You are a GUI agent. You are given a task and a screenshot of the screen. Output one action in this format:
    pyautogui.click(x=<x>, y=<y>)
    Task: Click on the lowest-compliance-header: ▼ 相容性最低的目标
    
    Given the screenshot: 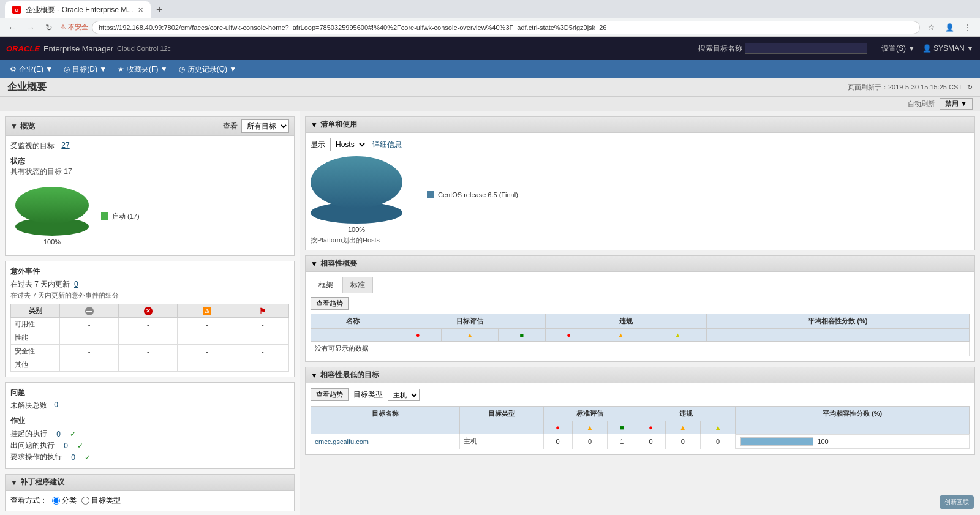 What is the action you would take?
    pyautogui.click(x=640, y=375)
    